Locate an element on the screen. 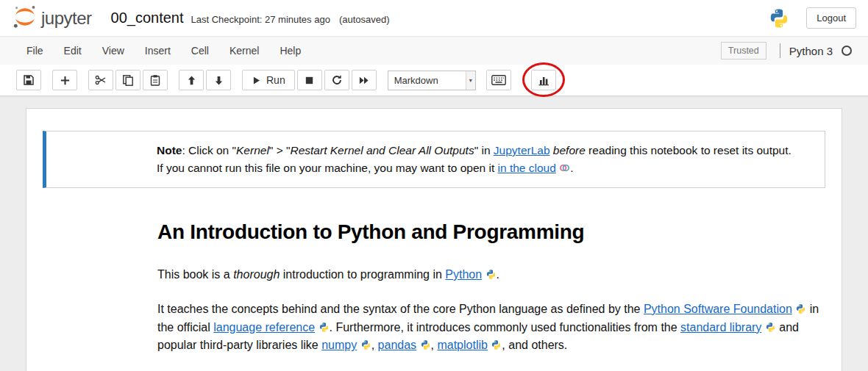 The width and height of the screenshot is (868, 371). chart-button is located at coordinates (544, 80).